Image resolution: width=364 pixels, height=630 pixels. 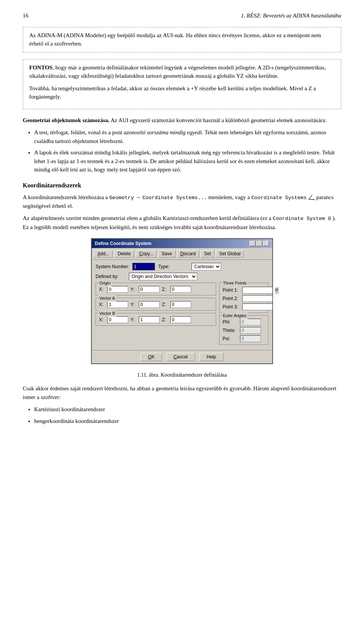 I want to click on defined-by-label: Defined by:, so click(x=111, y=277).